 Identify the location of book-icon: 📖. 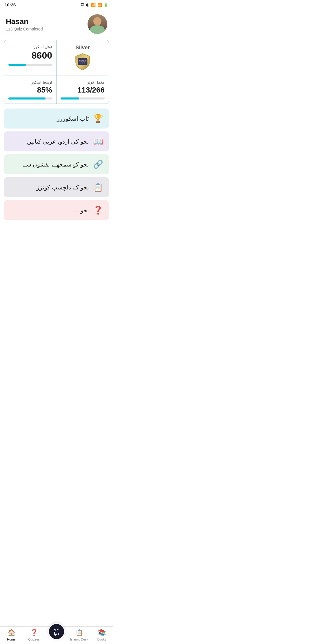
(98, 142).